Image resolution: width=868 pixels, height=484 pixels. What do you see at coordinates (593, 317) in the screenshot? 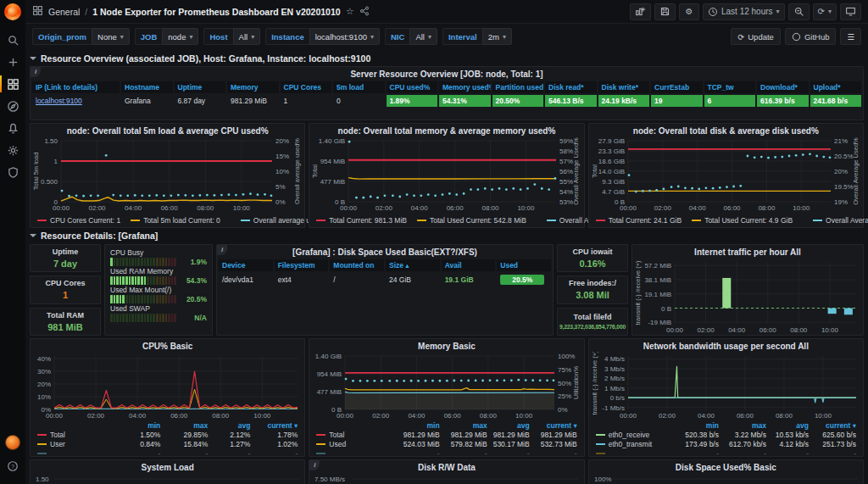
I see `stat-title: Total filefd` at bounding box center [593, 317].